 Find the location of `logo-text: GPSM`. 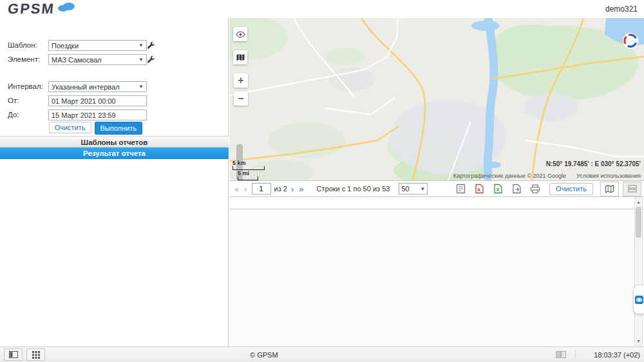

logo-text: GPSM is located at coordinates (32, 9).